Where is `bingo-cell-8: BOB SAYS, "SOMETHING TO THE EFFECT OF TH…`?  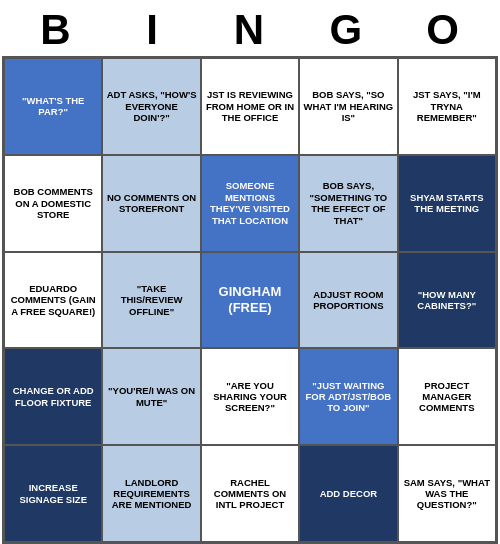 bingo-cell-8: BOB SAYS, "SOMETHING TO THE EFFECT OF TH… is located at coordinates (348, 204).